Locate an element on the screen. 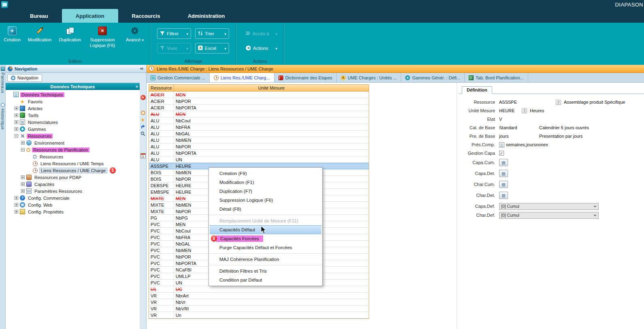 Image resolution: width=644 pixels, height=329 pixels. char-def-select: [0] Cumul is located at coordinates (549, 216).